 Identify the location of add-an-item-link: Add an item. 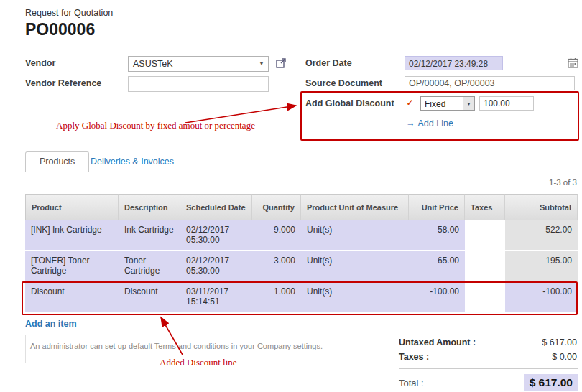
(302, 324).